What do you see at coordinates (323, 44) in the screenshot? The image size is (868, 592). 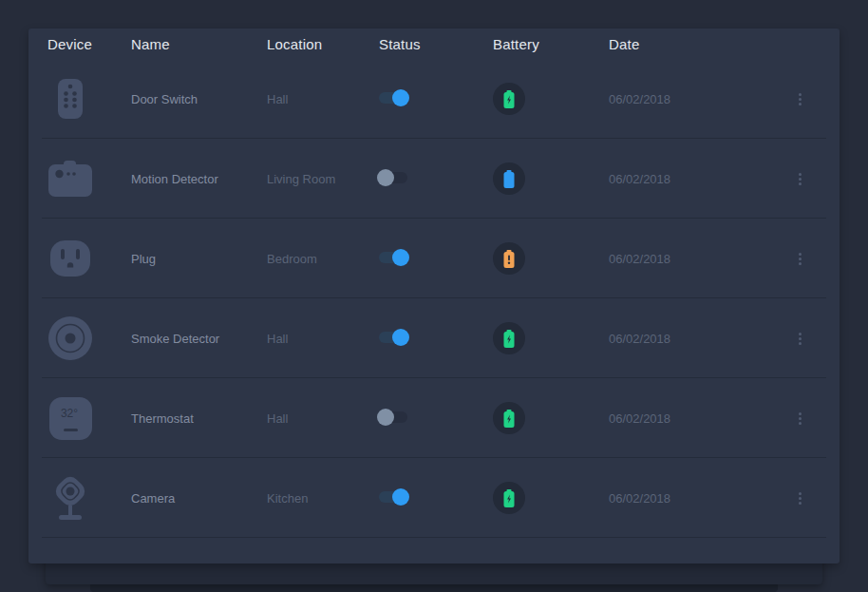 I see `column-header-location: Location` at bounding box center [323, 44].